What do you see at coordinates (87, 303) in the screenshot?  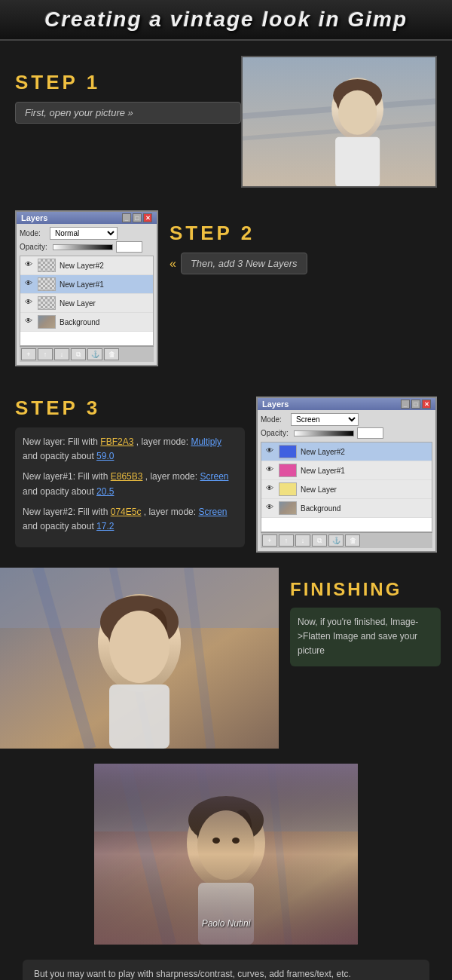 I see `layer-item-new: 👁 New Layer` at bounding box center [87, 303].